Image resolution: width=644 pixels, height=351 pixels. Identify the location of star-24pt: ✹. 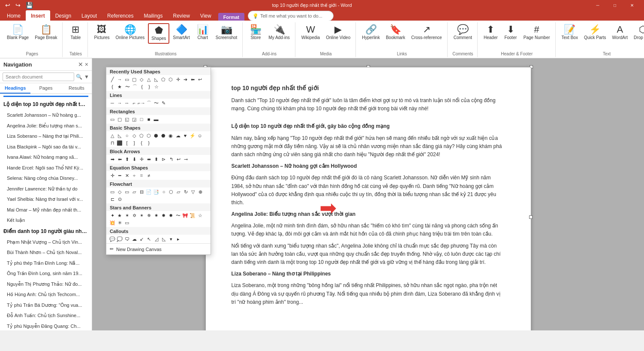
(171, 215).